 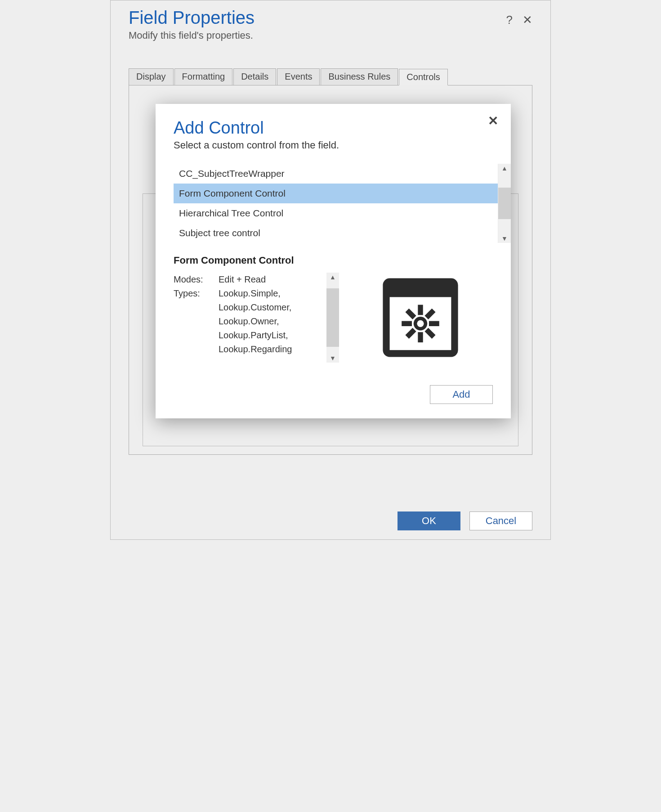 I want to click on modal-title: Add Control, so click(x=333, y=128).